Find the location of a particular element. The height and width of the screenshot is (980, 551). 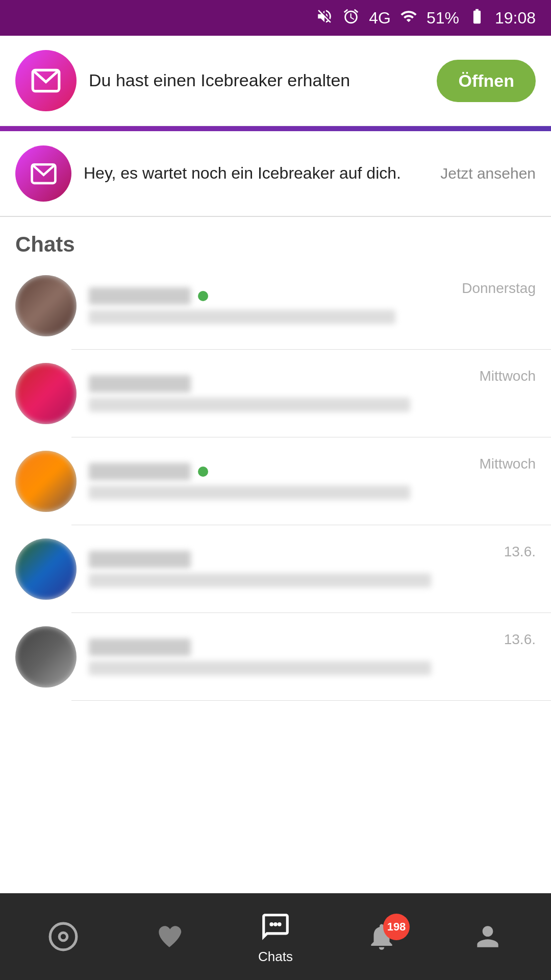

chats-title: Chats is located at coordinates (276, 244).